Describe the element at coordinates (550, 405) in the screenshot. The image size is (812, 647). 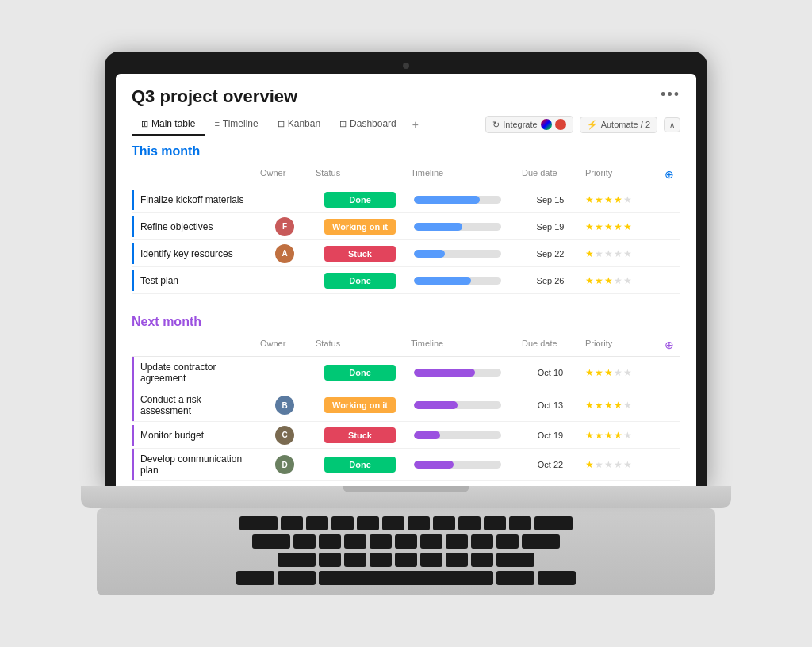
I see `row-due-date: Oct 13` at that location.